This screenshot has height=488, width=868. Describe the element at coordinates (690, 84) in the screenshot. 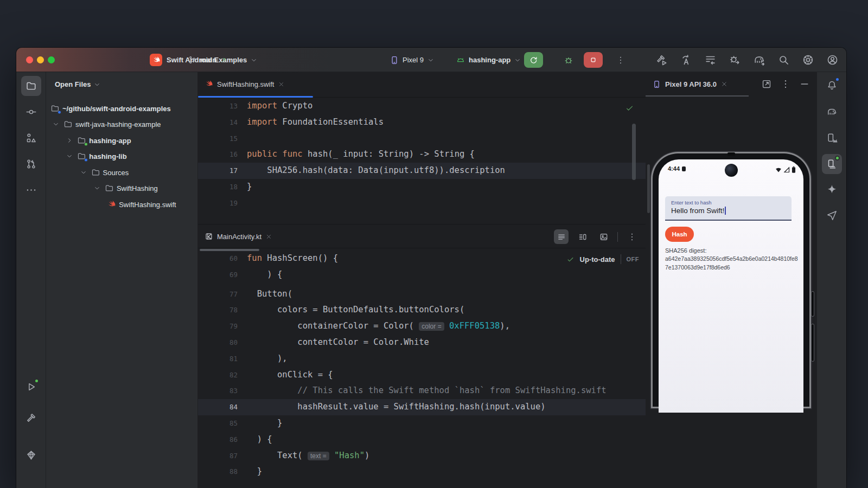

I see `tab-pixel-device: Pixel 9 API 36.0` at that location.